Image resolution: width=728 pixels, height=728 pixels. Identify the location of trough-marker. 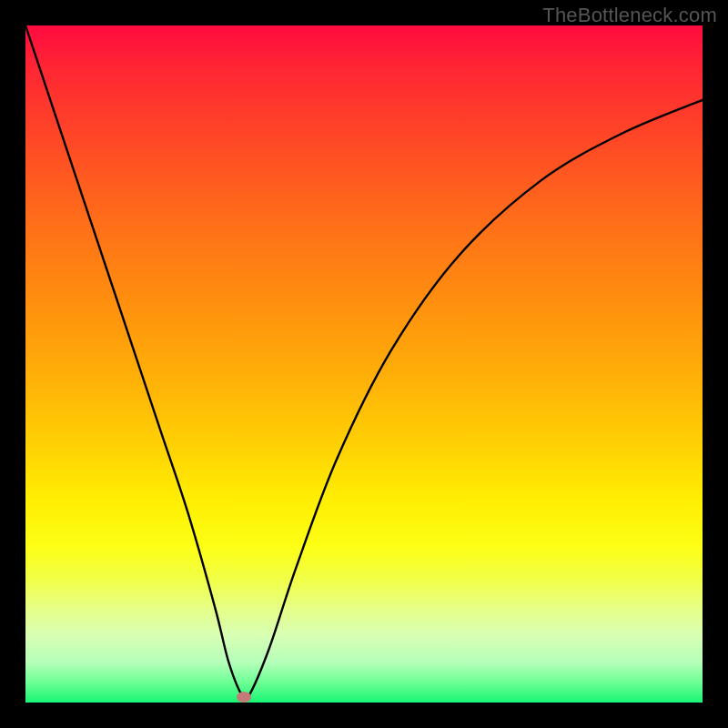
(244, 697).